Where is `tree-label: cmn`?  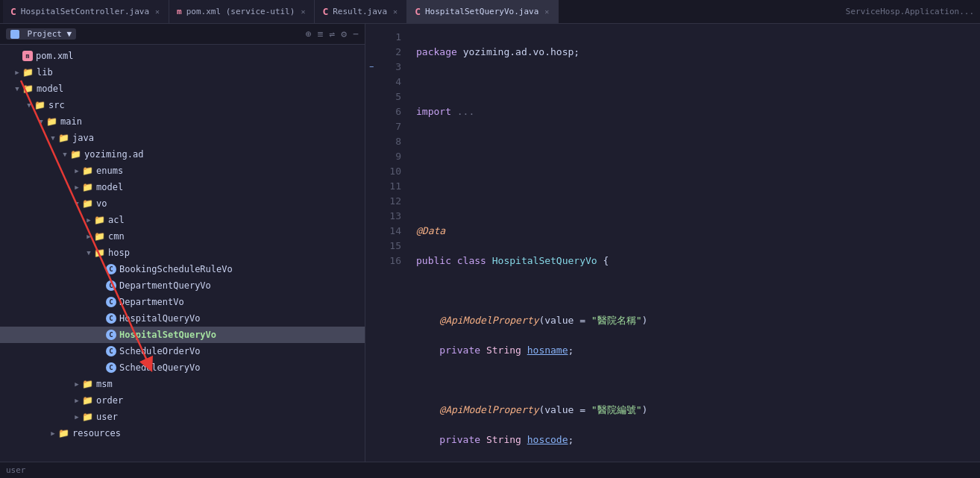
tree-label: cmn is located at coordinates (116, 236).